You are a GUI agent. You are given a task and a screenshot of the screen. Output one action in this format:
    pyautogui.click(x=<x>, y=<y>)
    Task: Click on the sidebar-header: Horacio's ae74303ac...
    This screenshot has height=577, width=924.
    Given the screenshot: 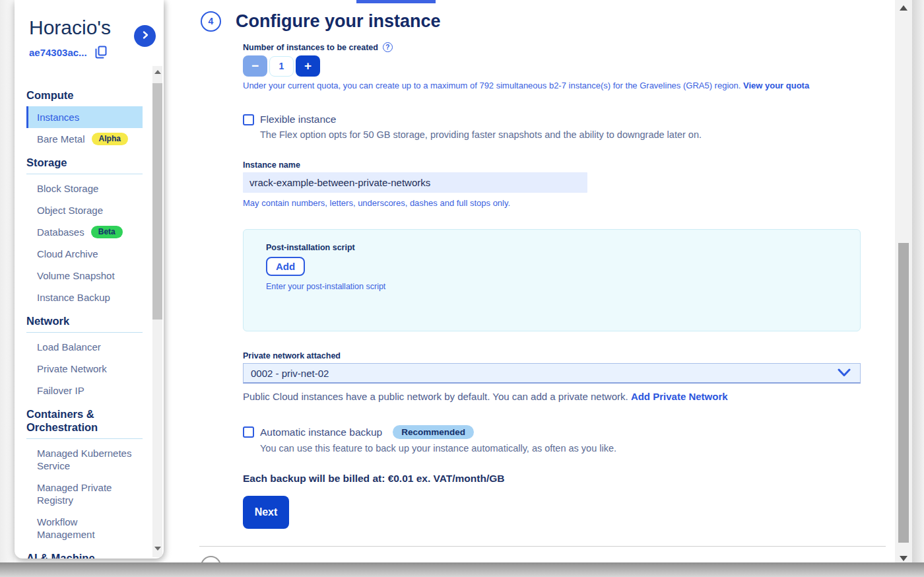 What is the action you would take?
    pyautogui.click(x=89, y=29)
    